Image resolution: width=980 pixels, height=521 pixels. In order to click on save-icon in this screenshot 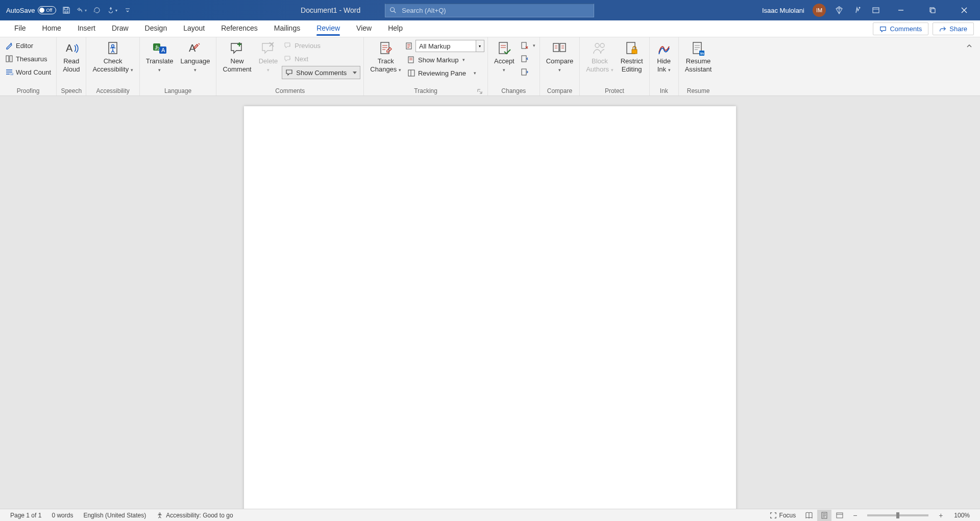, I will do `click(66, 10)`.